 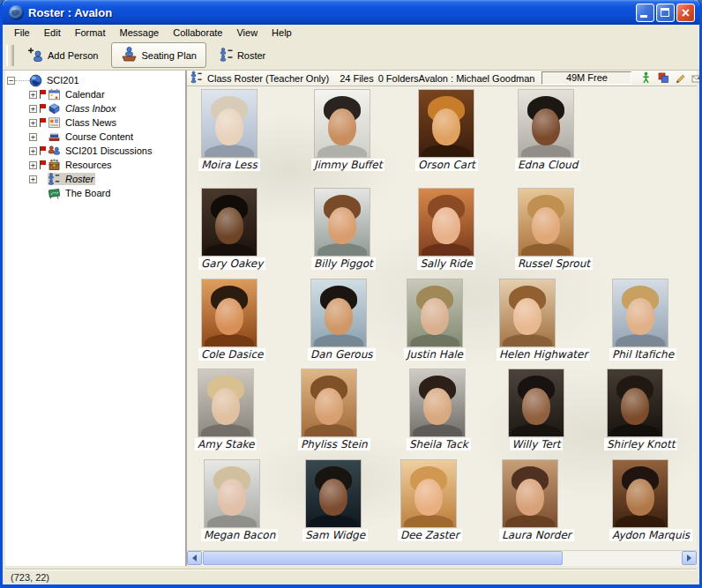 What do you see at coordinates (95, 80) in the screenshot?
I see `tree-item-sci201: −SCI201` at bounding box center [95, 80].